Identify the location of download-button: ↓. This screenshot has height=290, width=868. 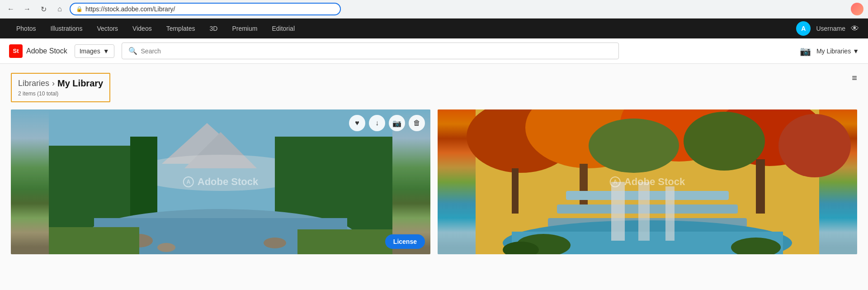
(377, 123).